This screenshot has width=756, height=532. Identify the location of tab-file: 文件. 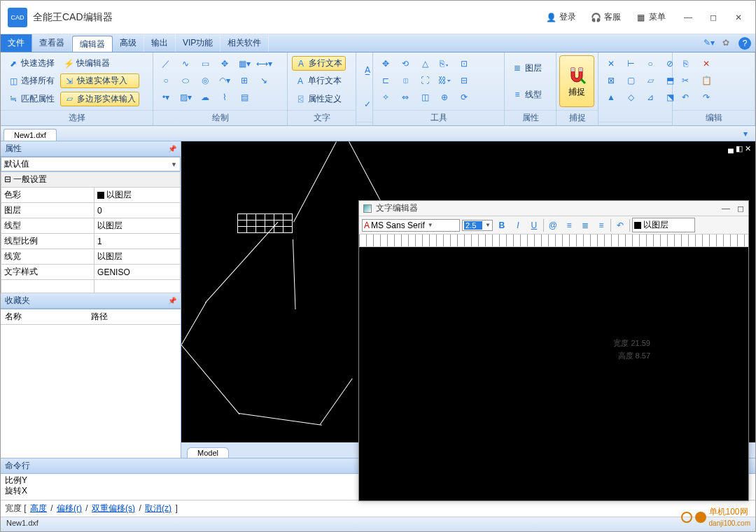
(17, 43).